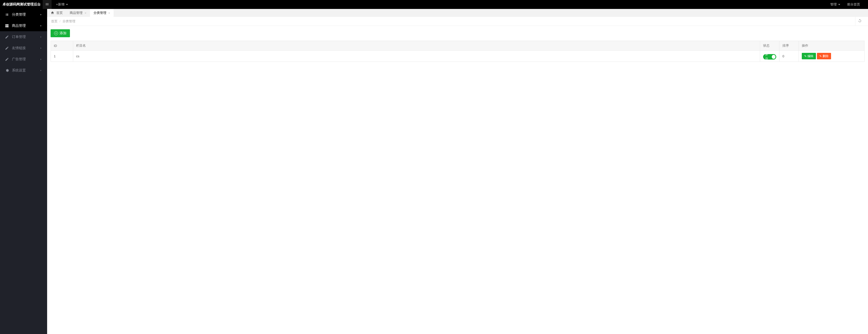 This screenshot has width=868, height=334. What do you see at coordinates (824, 56) in the screenshot?
I see `delete-button: ✎ 删除` at bounding box center [824, 56].